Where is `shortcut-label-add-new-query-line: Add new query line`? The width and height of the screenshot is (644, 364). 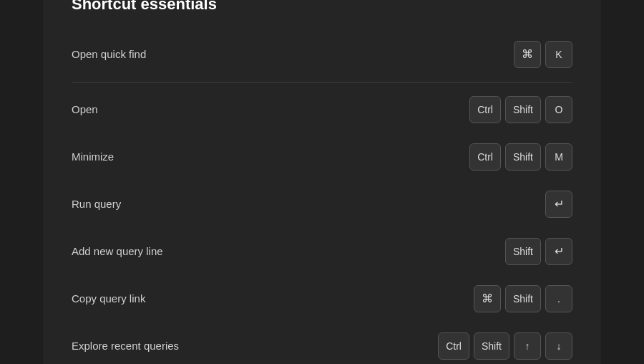 shortcut-label-add-new-query-line: Add new query line is located at coordinates (117, 251).